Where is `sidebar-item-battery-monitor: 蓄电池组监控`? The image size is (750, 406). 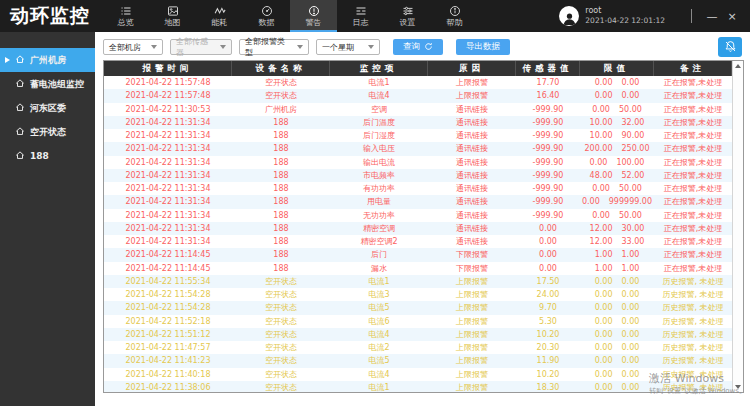
sidebar-item-battery-monitor: 蓄电池组监控 is located at coordinates (48, 84).